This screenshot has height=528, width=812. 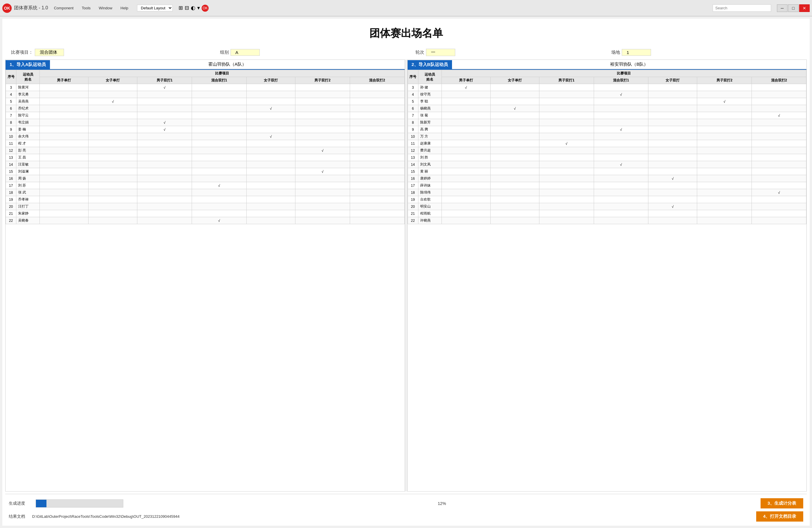 What do you see at coordinates (193, 8) in the screenshot?
I see `layout-icon3: ◐` at bounding box center [193, 8].